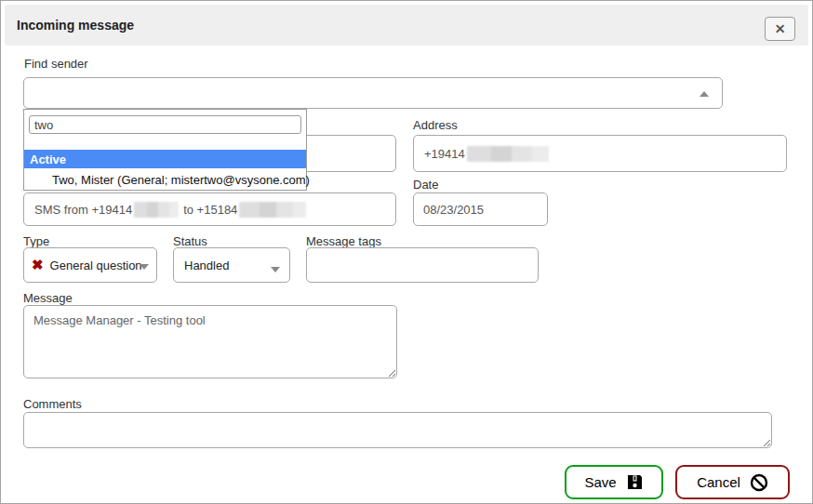 This screenshot has width=813, height=504. I want to click on message-tags-label: Message tags, so click(344, 242).